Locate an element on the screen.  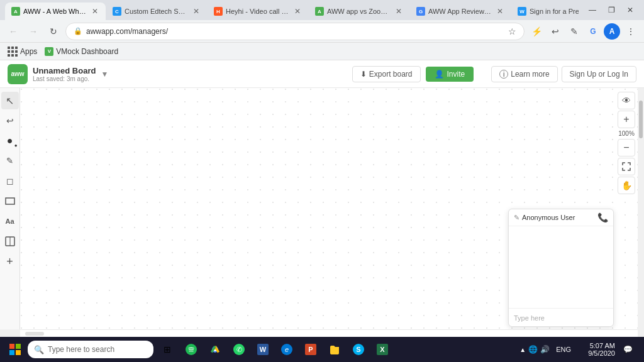
back-button: ← is located at coordinates (13, 31).